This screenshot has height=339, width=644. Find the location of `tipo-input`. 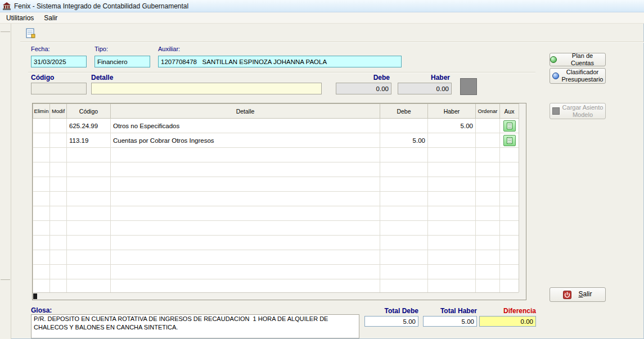

tipo-input is located at coordinates (123, 62).